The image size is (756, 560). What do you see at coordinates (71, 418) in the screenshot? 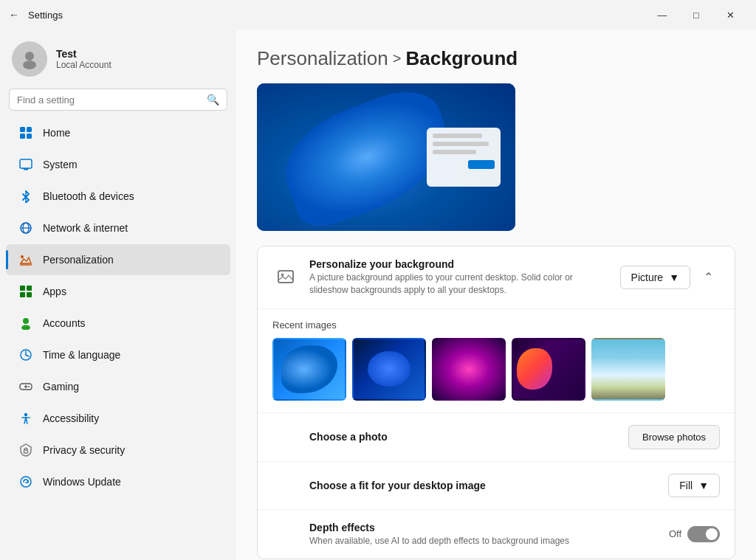
I see `sidebar-label-accessibility: Accessibility` at bounding box center [71, 418].